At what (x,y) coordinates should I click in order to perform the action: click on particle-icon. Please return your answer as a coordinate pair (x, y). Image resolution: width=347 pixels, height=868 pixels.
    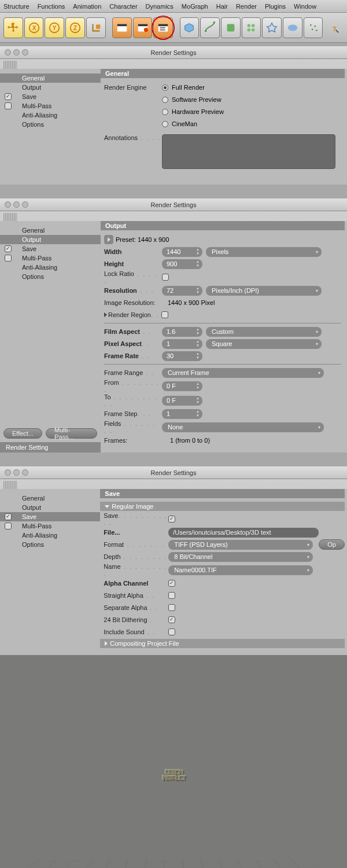
    Looking at the image, I should click on (313, 28).